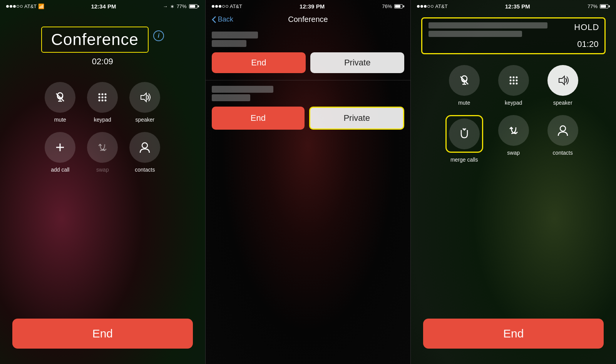 The width and height of the screenshot is (616, 364). What do you see at coordinates (102, 36) in the screenshot?
I see `title-row-1: Conference i` at bounding box center [102, 36].